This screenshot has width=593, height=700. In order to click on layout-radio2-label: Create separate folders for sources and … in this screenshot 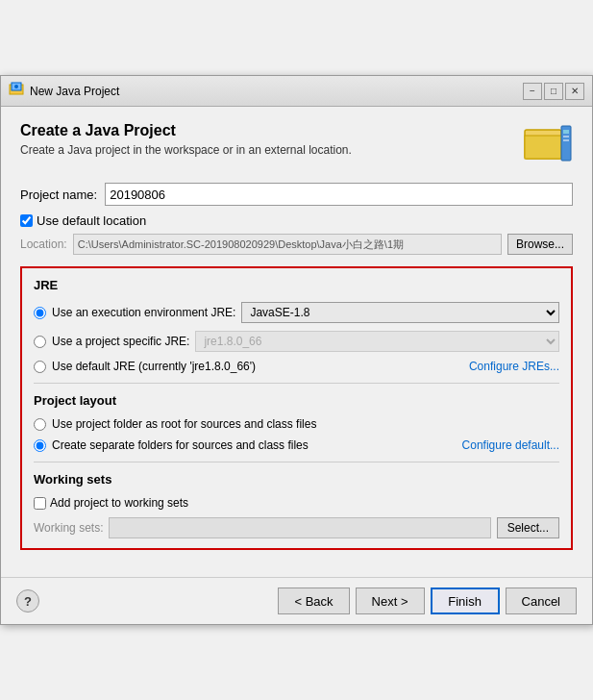, I will do `click(181, 445)`.